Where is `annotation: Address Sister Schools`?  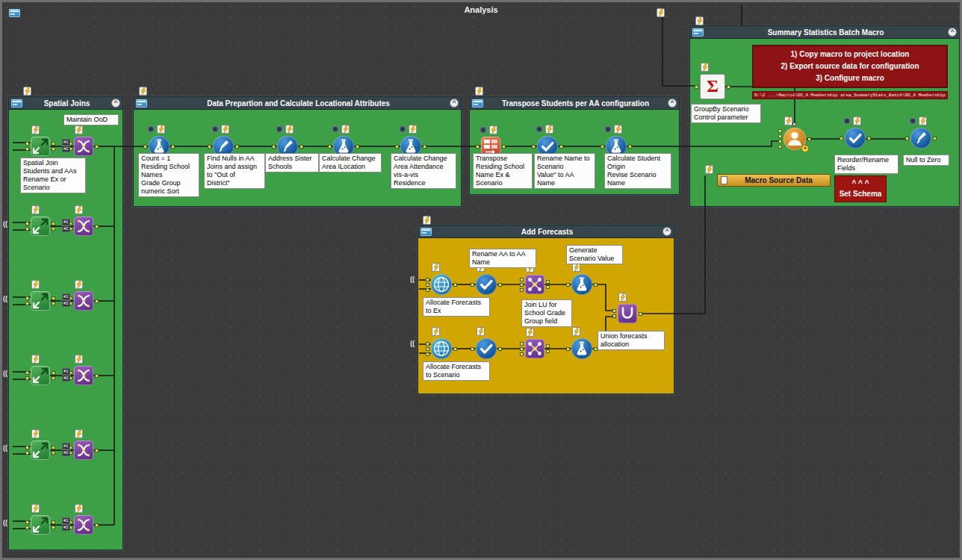 annotation: Address Sister Schools is located at coordinates (292, 163).